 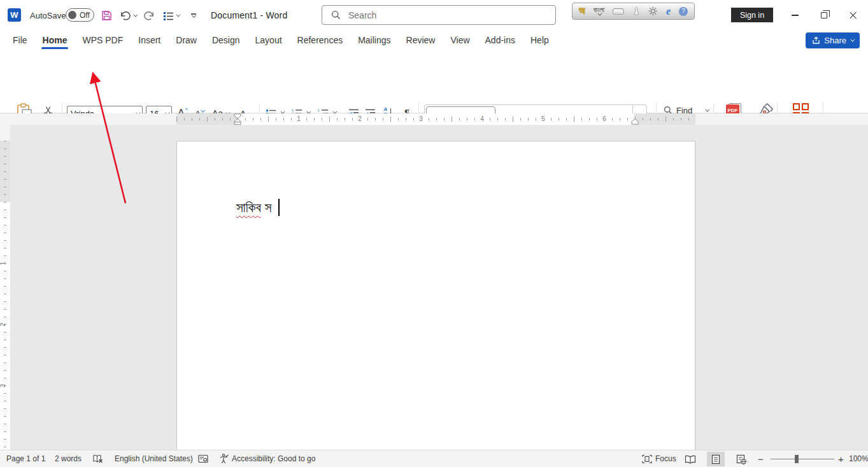 What do you see at coordinates (168, 15) in the screenshot?
I see `bullet-list-quick-button` at bounding box center [168, 15].